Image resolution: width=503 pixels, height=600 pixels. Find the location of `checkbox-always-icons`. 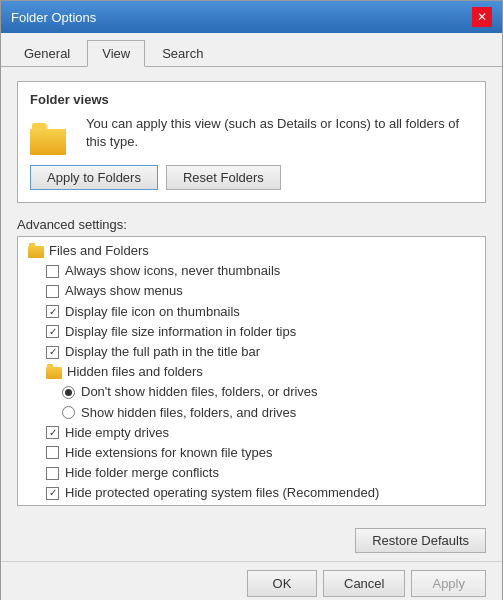

checkbox-always-icons is located at coordinates (52, 272).